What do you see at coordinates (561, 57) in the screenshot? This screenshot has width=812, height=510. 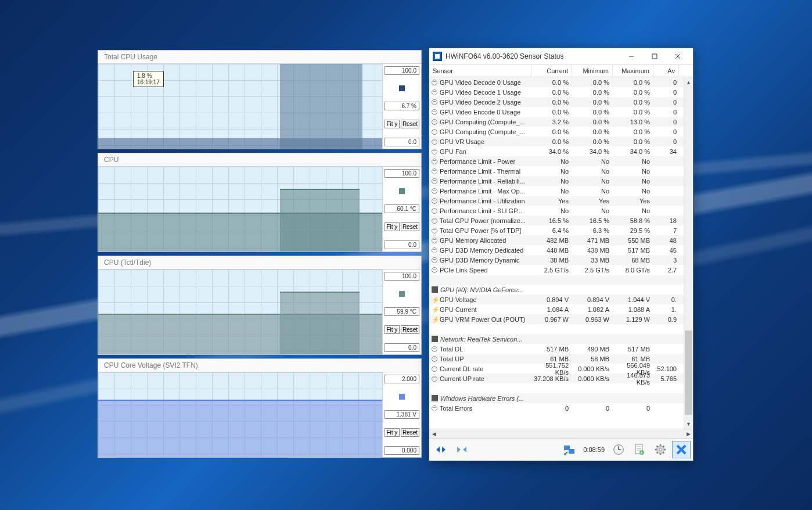 I see `titlebar: HWiNFO64 v6.00-3620 Sensor Status` at bounding box center [561, 57].